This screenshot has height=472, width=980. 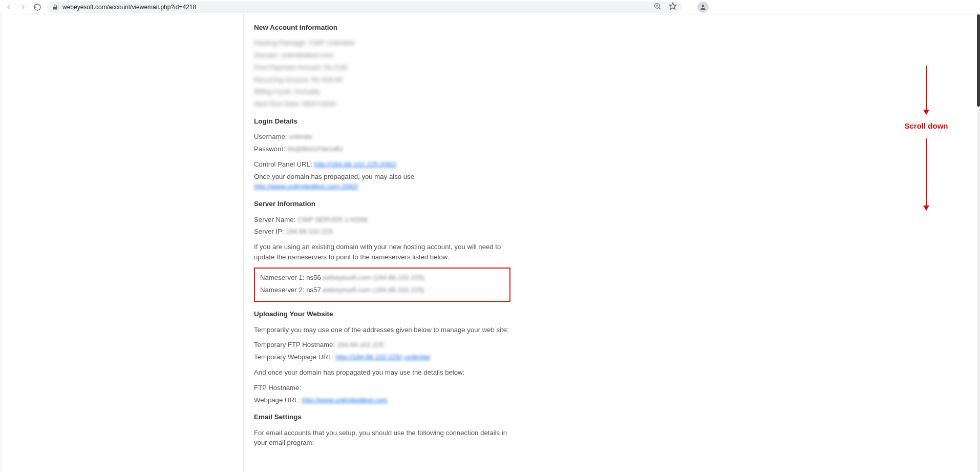 I want to click on line-next-due: Next Due Date: 06/07/2020, so click(x=382, y=104).